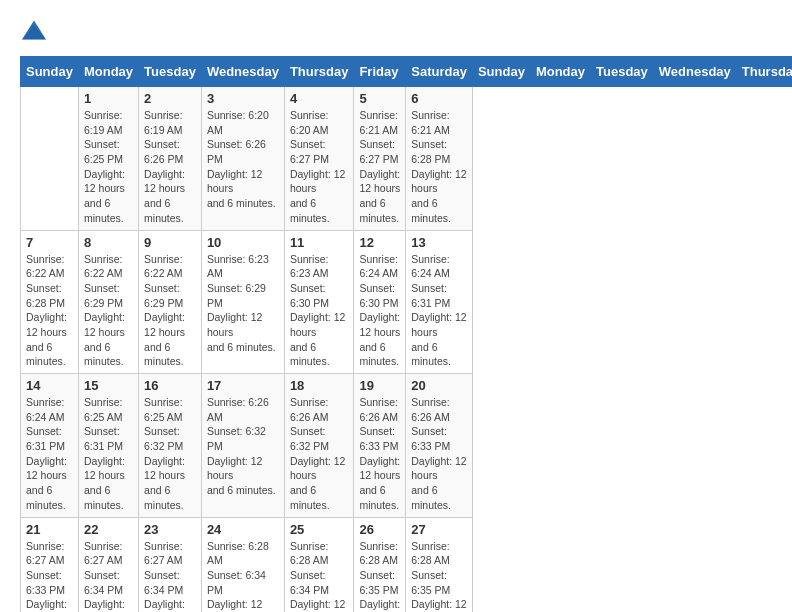  What do you see at coordinates (50, 446) in the screenshot?
I see `calendar-cell: 14Sunrise: 6:24 AMSunset: 6:31 PMDayligh…` at bounding box center [50, 446].